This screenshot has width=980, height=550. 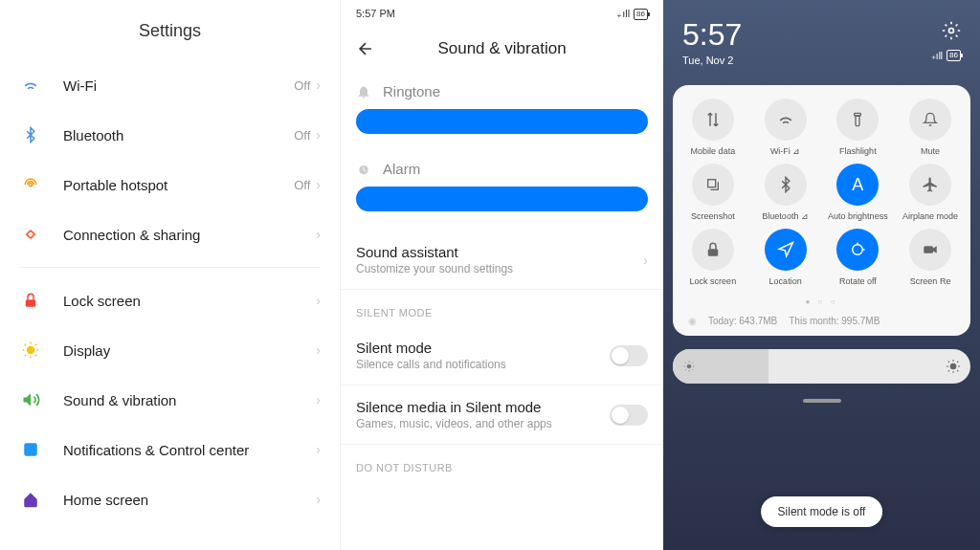 What do you see at coordinates (714, 281) in the screenshot?
I see `tile-label: Lock screen` at bounding box center [714, 281].